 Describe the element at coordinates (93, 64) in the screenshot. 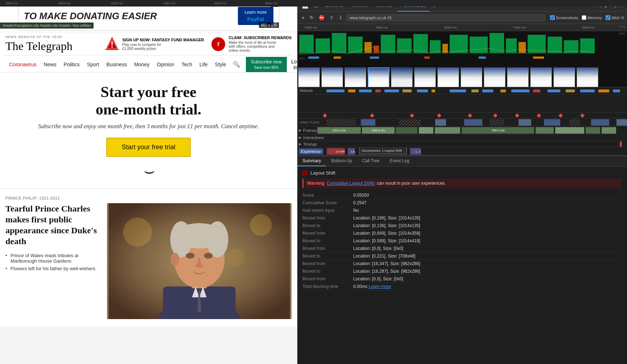

I see `nav-sport: Sport` at that location.